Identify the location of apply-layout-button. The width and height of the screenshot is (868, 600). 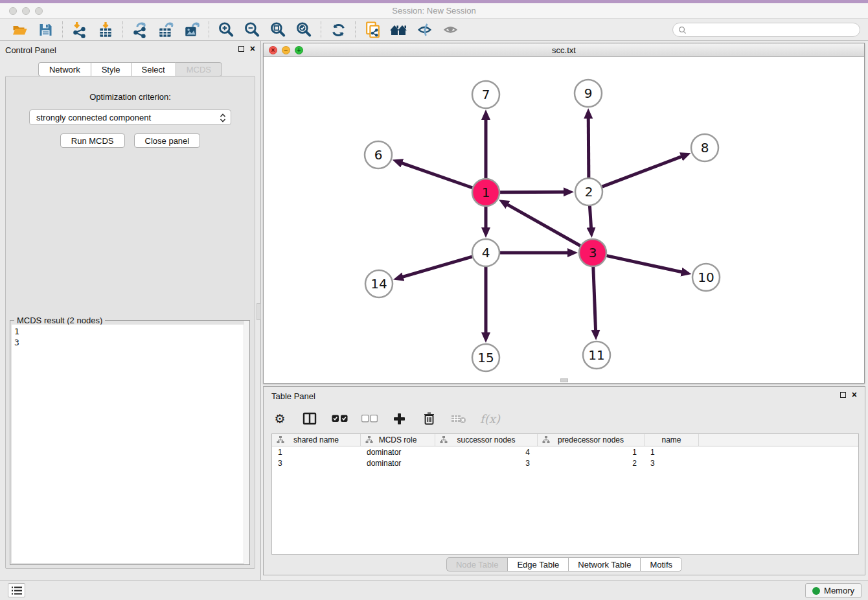
(338, 30).